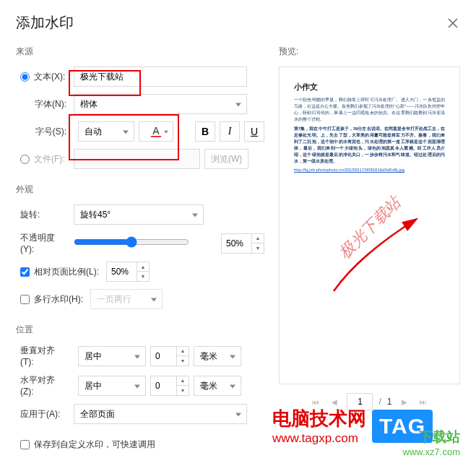 Image resolution: width=476 pixels, height=466 pixels. Describe the element at coordinates (432, 452) in the screenshot. I see `brand2-url: www.xz7.com` at that location.